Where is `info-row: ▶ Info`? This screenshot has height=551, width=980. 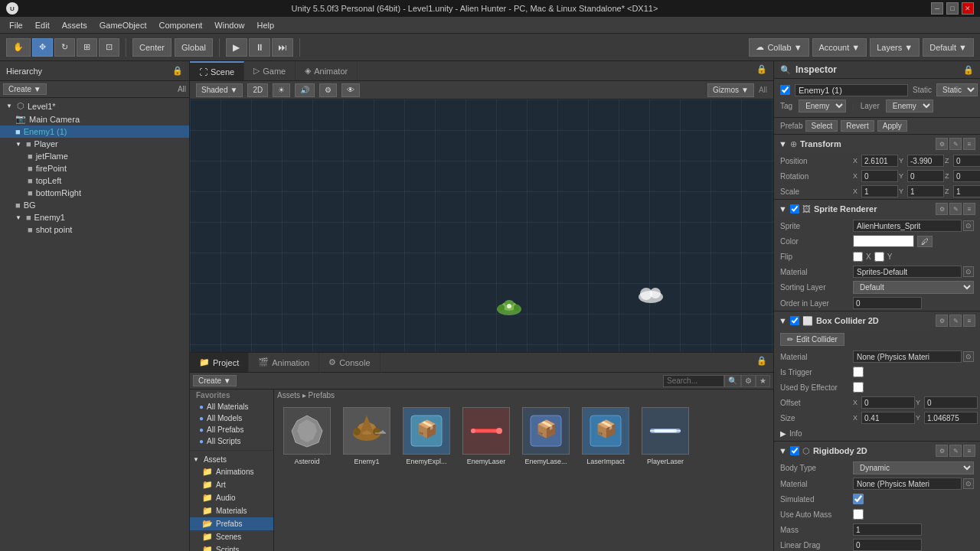
info-row: ▶ Info is located at coordinates (877, 433).